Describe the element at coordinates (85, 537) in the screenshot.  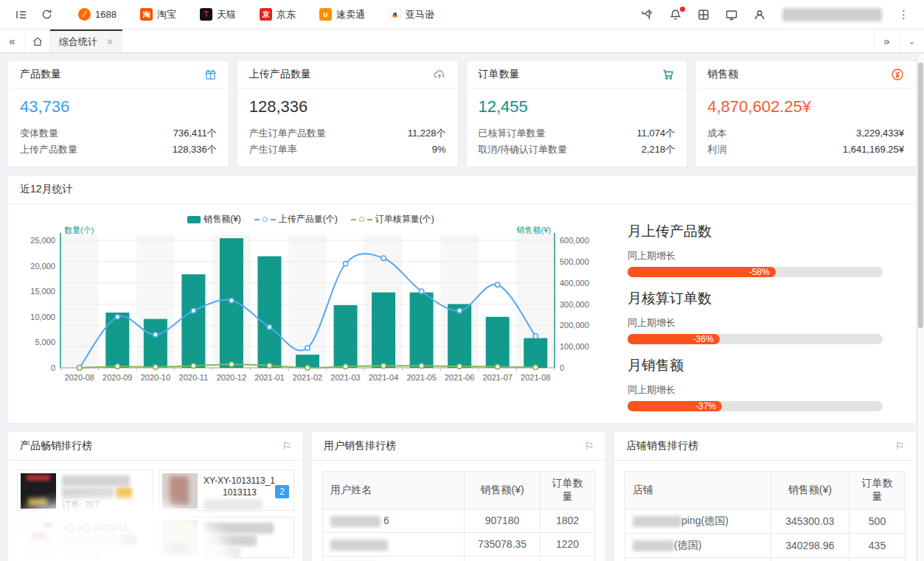
I see `product-card: XQ-XQ-1003918_` at that location.